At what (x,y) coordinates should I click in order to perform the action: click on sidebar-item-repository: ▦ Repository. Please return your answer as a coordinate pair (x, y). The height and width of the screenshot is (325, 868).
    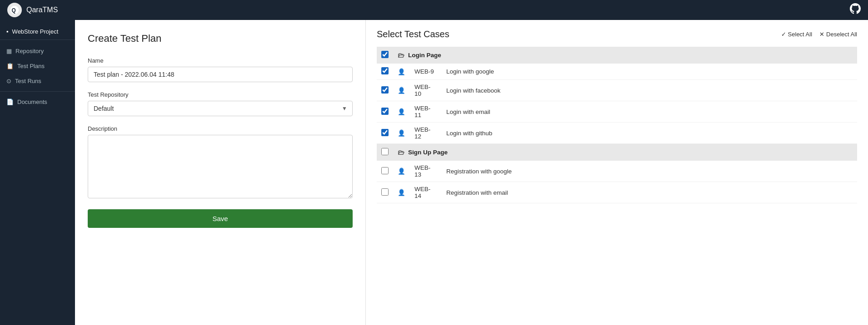
    Looking at the image, I should click on (37, 51).